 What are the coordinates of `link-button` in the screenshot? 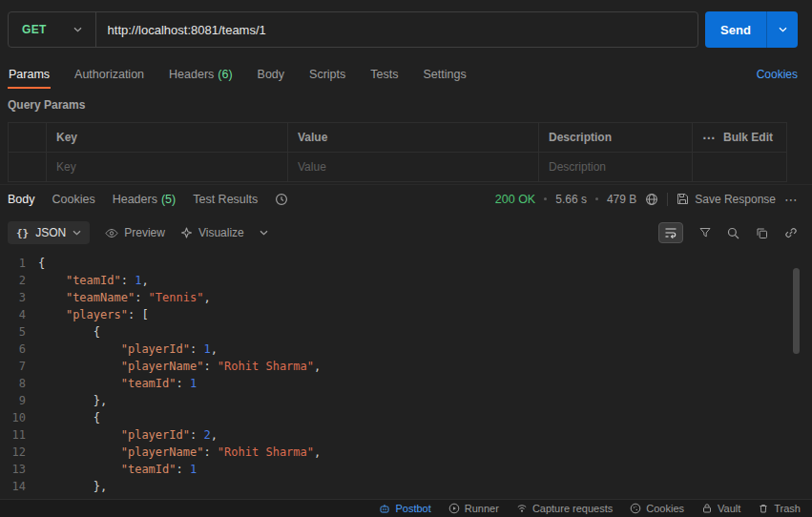 It's located at (791, 233).